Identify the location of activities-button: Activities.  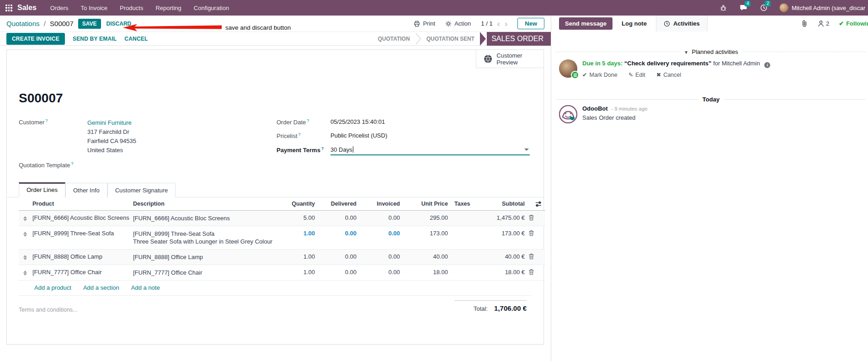
(682, 24).